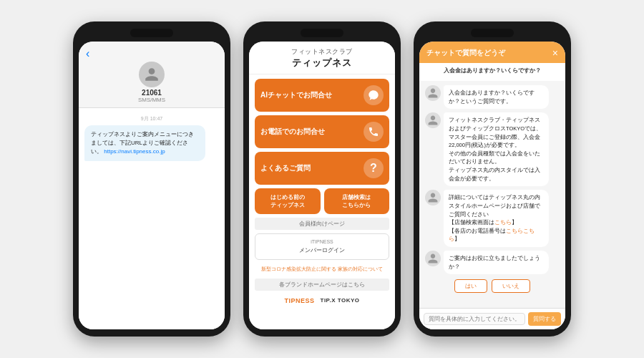 The image size is (644, 358). Describe the element at coordinates (152, 74) in the screenshot. I see `sms-header: ‹ 21061 SMS/MMS` at that location.